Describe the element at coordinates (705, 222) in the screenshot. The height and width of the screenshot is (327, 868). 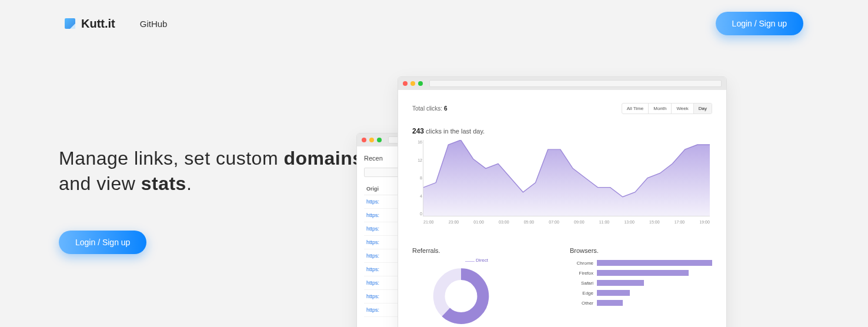
I see `x-tick: 19:00` at that location.